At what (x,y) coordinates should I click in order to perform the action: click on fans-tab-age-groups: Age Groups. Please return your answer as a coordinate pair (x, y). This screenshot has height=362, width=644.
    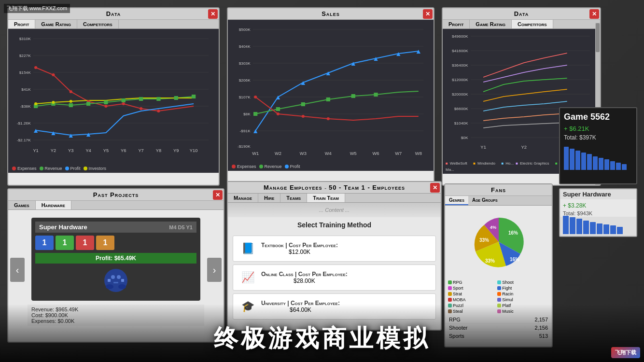
    Looking at the image, I should click on (485, 201).